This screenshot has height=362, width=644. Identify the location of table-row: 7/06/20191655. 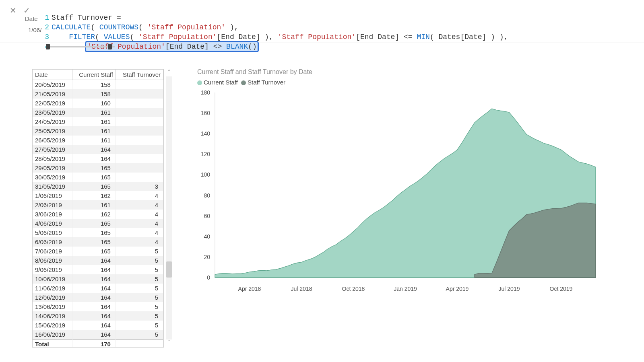
(98, 251).